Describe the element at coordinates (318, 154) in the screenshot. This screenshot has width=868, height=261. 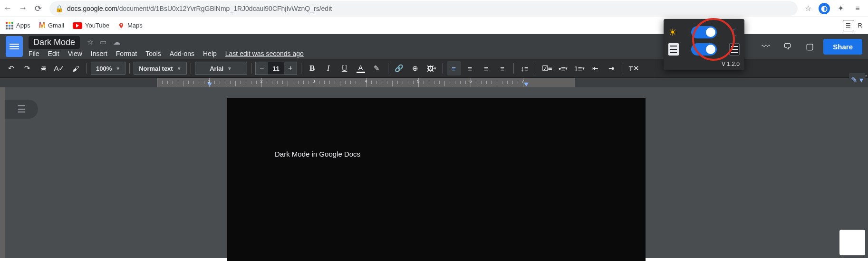
I see `document-text: Dark Mode in Google Docs` at that location.